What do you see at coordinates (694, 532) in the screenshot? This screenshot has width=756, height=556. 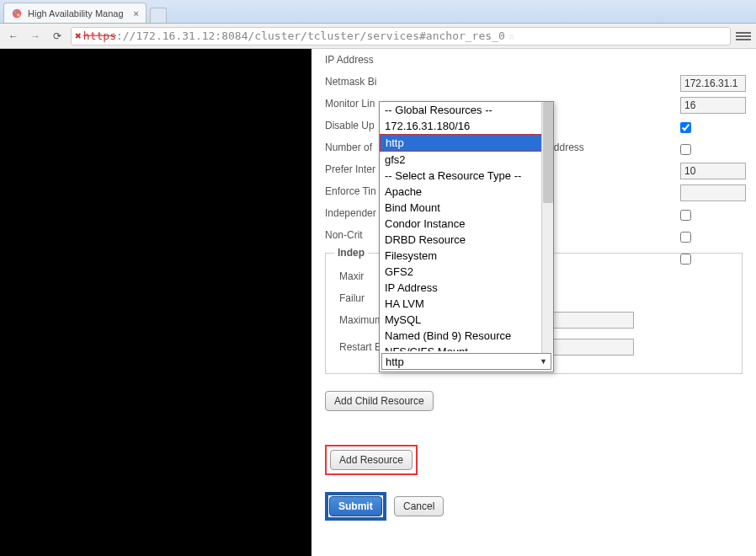 I see `watermark: 51CTO.com 技术博客 Blog` at bounding box center [694, 532].